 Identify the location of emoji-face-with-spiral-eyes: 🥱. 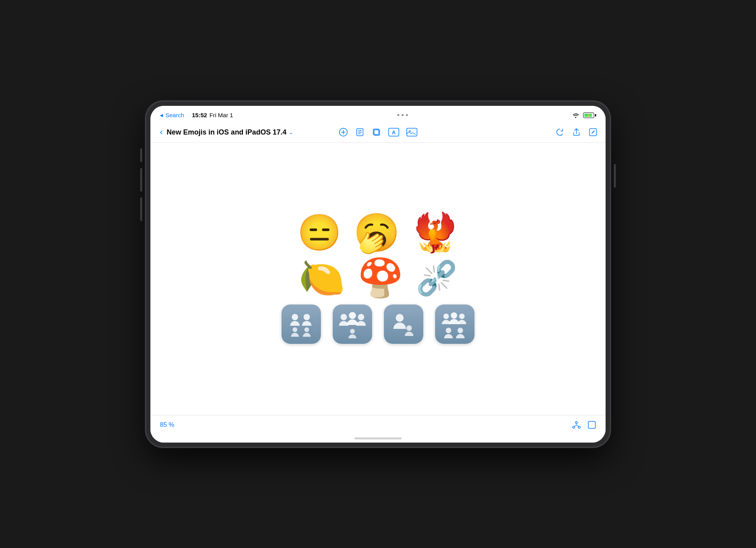
(376, 233).